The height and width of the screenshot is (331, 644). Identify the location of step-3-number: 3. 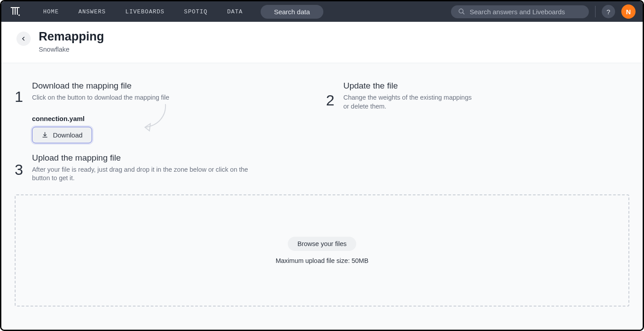
(19, 170).